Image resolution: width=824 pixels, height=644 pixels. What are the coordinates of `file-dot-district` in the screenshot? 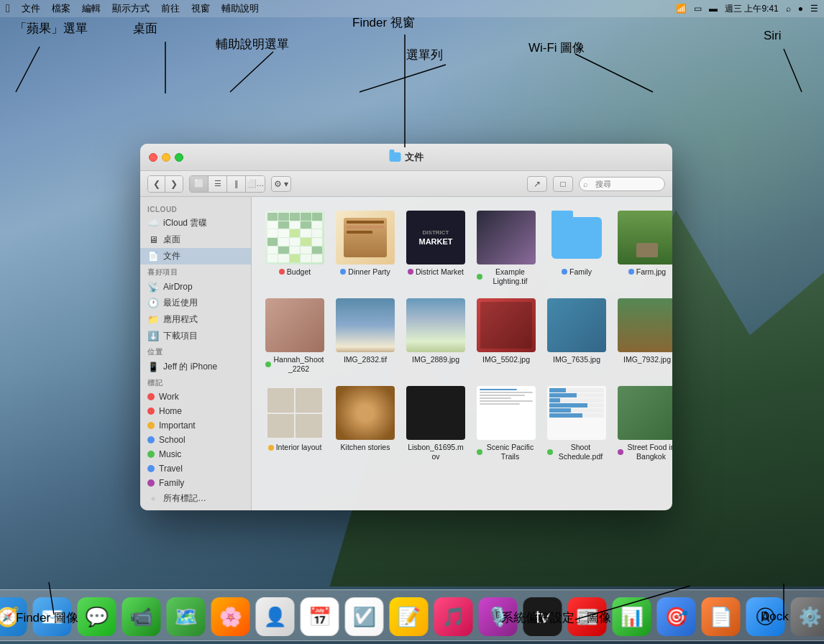 It's located at (411, 272).